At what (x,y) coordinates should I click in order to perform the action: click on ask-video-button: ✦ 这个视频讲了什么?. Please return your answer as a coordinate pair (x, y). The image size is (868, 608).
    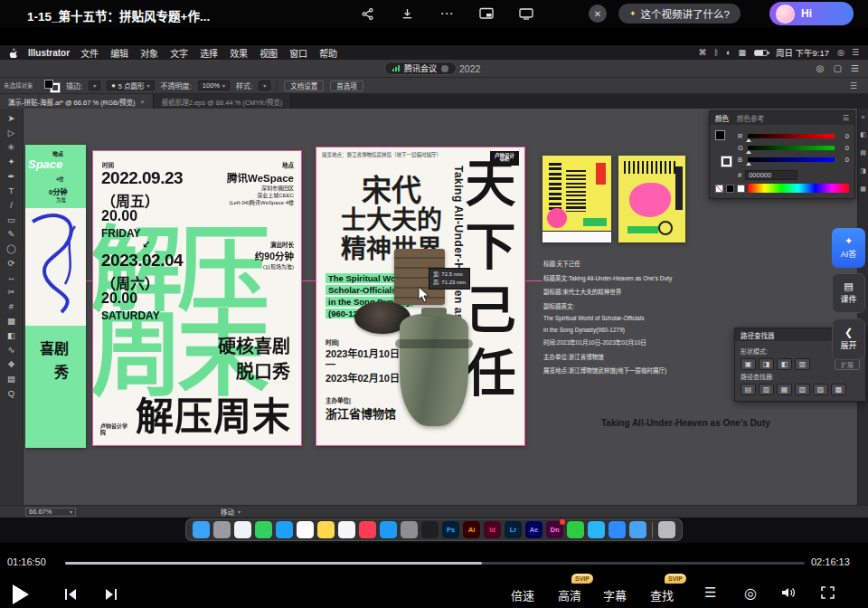
    Looking at the image, I should click on (680, 14).